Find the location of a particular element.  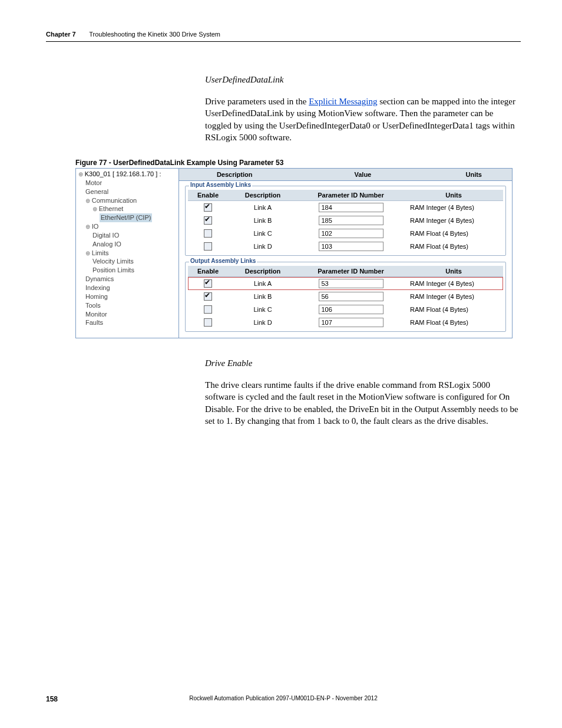

panel-header-row: Description Value Units is located at coordinates (345, 174).